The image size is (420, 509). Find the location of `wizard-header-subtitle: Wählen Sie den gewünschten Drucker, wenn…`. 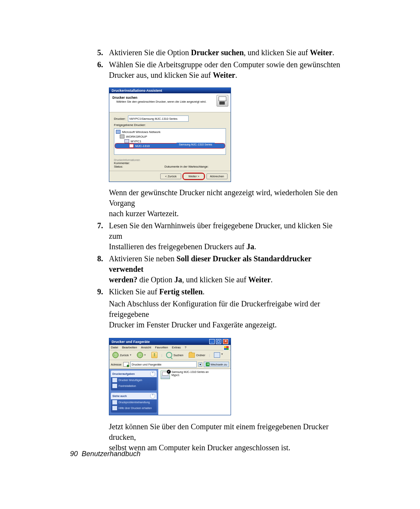

wizard-header-subtitle: Wählen Sie den gewünschten Drucker, wenn… is located at coordinates (172, 102).